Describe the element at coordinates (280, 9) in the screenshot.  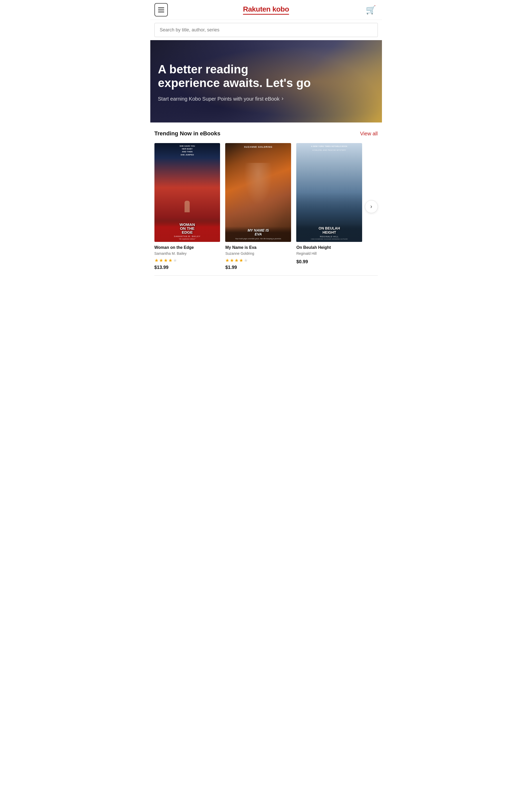
I see `logo-kobo: kobo` at that location.